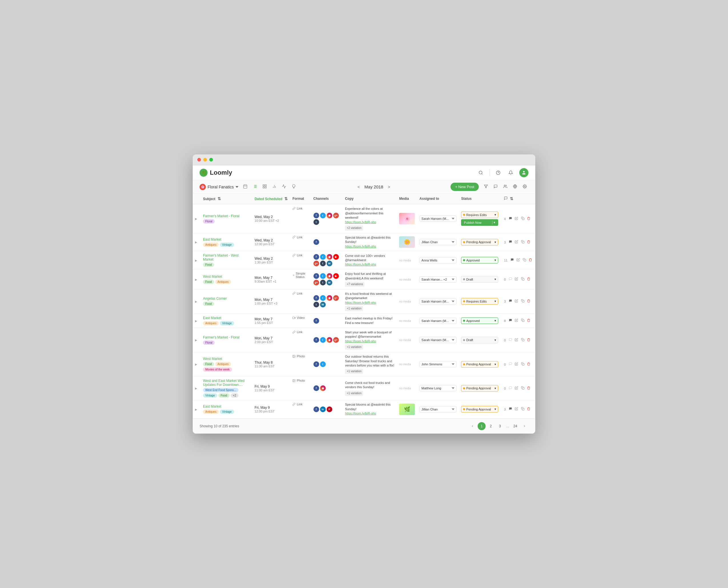 Image resolution: width=728 pixels, height=588 pixels. Describe the element at coordinates (354, 228) in the screenshot. I see `variation-badge: +2 variation` at that location.